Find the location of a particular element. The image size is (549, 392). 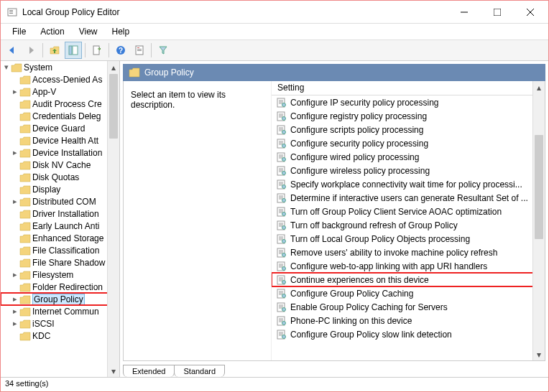

properties-button is located at coordinates (139, 50).